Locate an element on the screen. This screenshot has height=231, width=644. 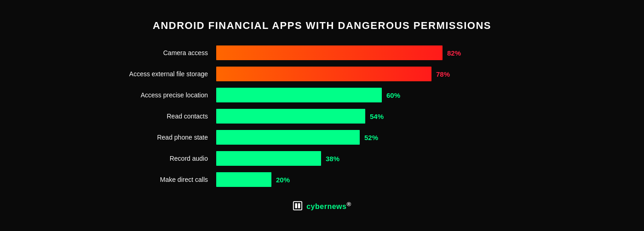
bar-row: Camera access82% is located at coordinates (322, 53).